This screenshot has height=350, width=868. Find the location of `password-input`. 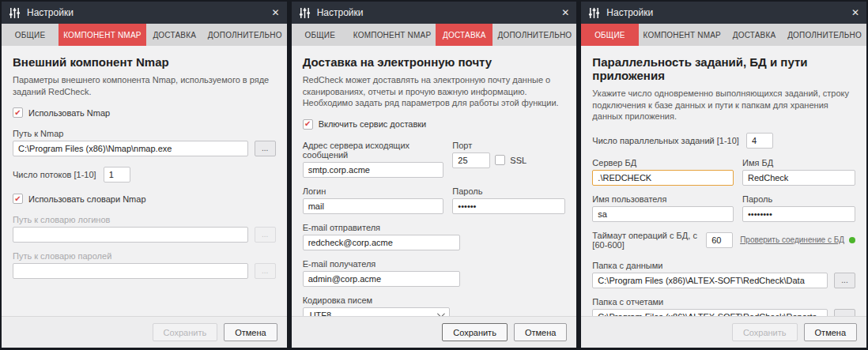

password-input is located at coordinates (509, 206).